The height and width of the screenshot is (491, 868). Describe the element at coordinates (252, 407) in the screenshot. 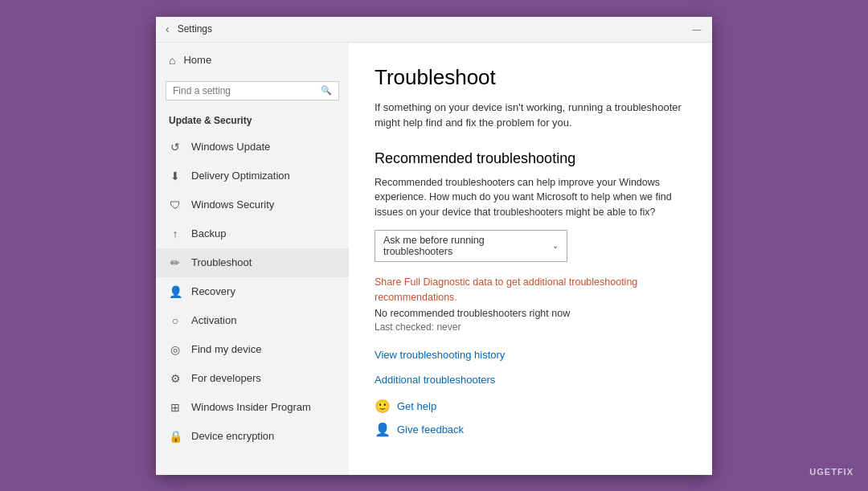

I see `sidebar-item-windows-insider: ⊞ Windows Insider Program` at that location.